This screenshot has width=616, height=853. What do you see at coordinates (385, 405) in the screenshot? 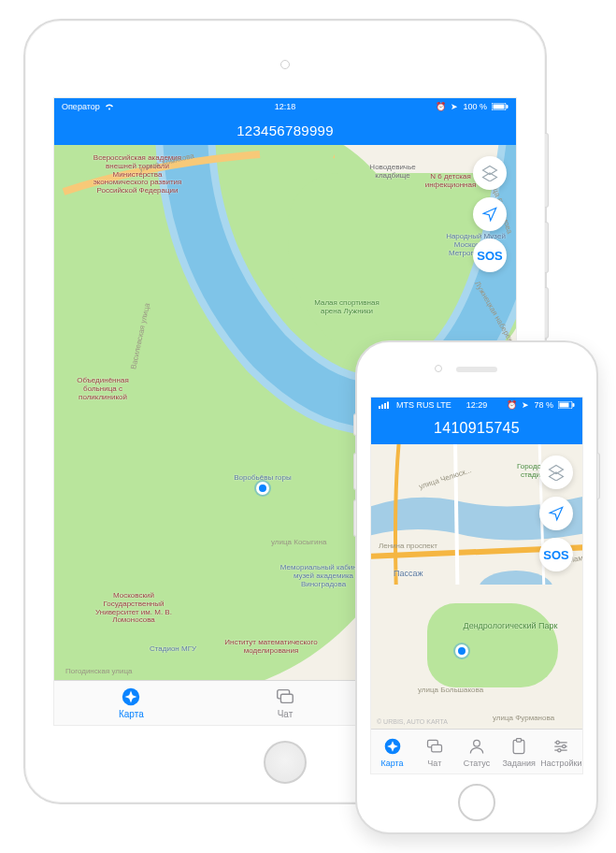
I see `signal-icon` at bounding box center [385, 405].